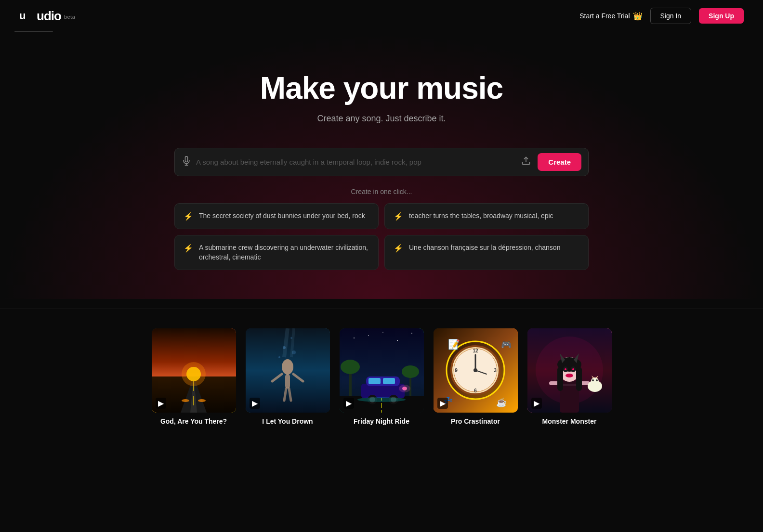  Describe the element at coordinates (475, 350) in the screenshot. I see `svg-text: 12` at that location.